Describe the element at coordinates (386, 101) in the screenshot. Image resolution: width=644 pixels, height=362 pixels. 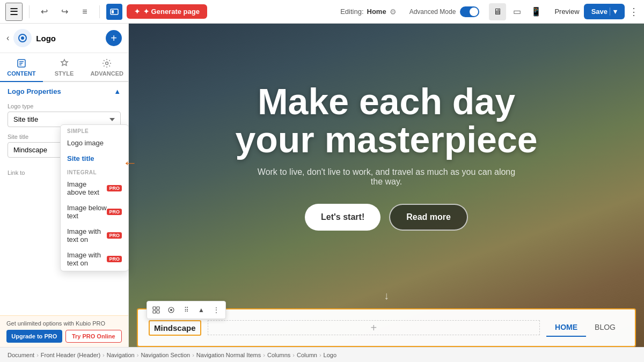
I see `hero-title-line1: Make each day` at that location.